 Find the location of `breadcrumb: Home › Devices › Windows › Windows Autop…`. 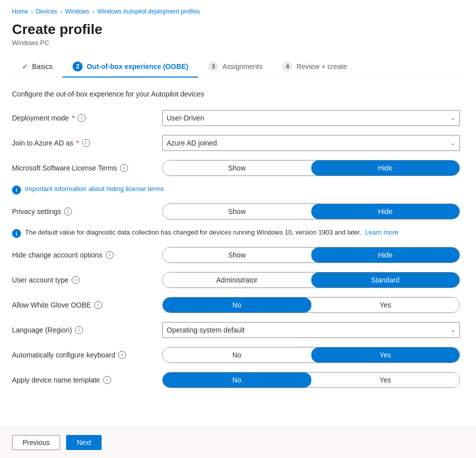

breadcrumb: Home › Devices › Windows › Windows Autop… is located at coordinates (236, 12).